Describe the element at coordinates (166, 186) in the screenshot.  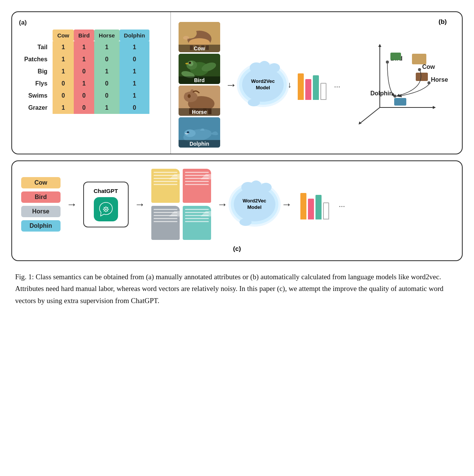
I see `doc-yellow` at that location.